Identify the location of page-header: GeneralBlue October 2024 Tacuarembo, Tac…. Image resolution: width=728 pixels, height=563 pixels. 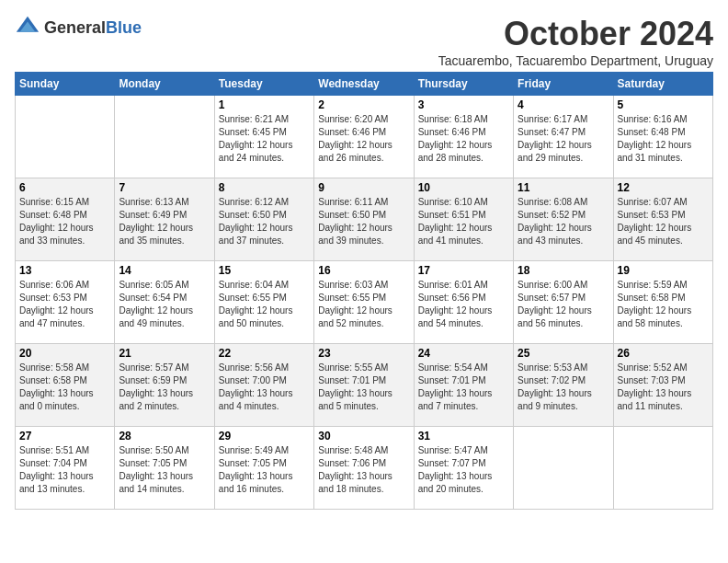
(364, 41).